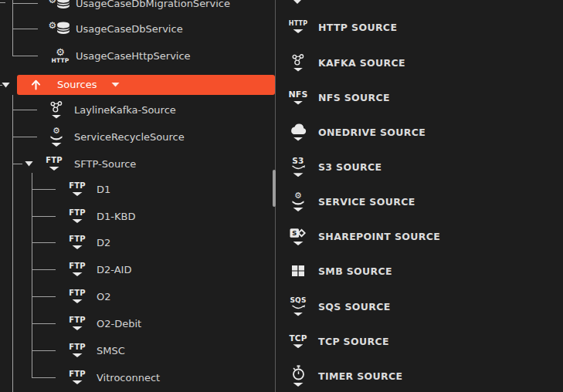 The width and height of the screenshot is (563, 392). What do you see at coordinates (130, 137) in the screenshot?
I see `tree-item-label: ServiceRecycleSource` at bounding box center [130, 137].